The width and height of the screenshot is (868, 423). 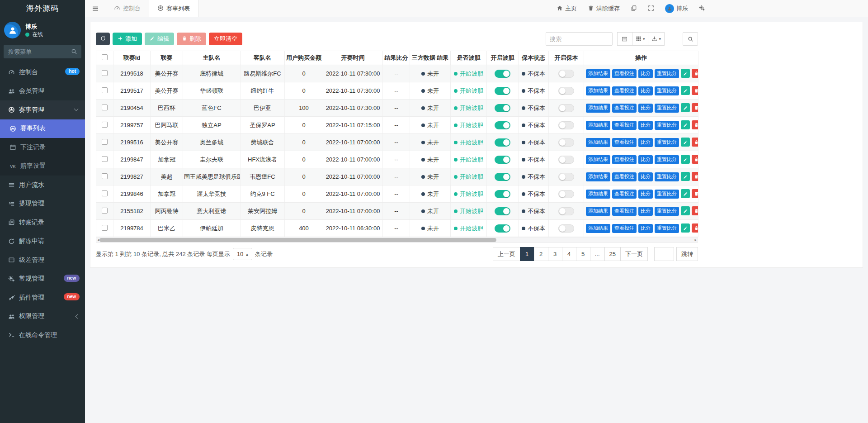 I want to click on sidebar-item-赛事列表: 赛事列表, so click(x=42, y=129).